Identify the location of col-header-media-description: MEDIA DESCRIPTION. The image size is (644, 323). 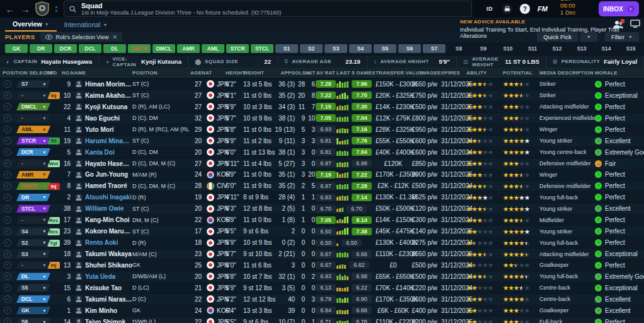
(567, 73).